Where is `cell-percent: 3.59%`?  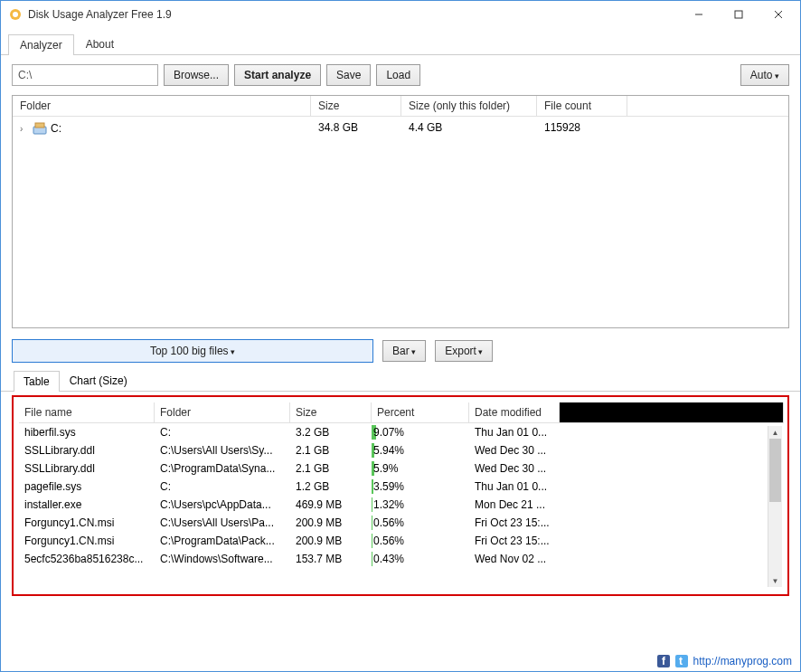 cell-percent: 3.59% is located at coordinates (420, 487).